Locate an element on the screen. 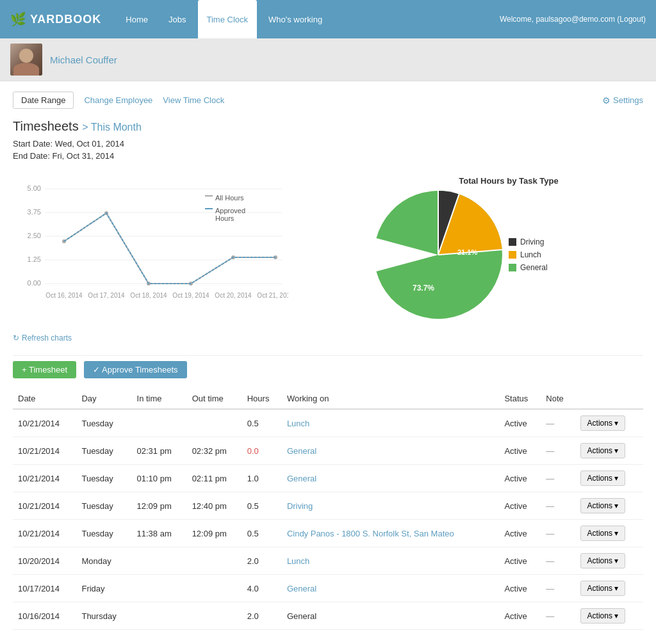 Image resolution: width=656 pixels, height=644 pixels. svg-text: 0.00 is located at coordinates (35, 283).